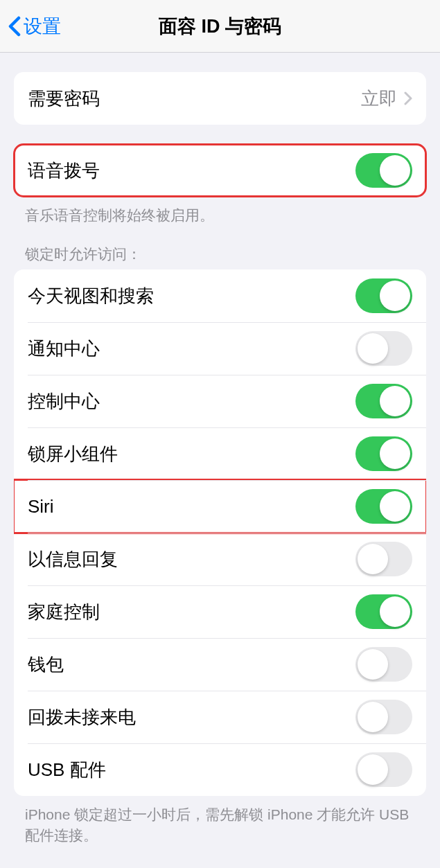  I want to click on lock-access-row: 控制中心, so click(220, 401).